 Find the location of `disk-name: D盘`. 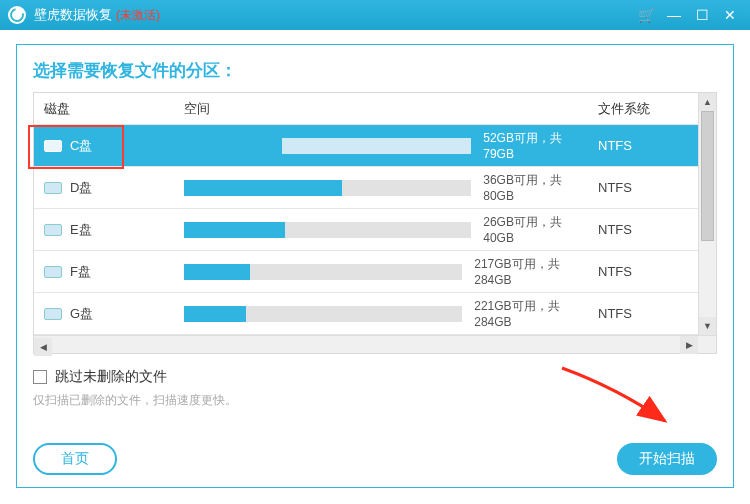

disk-name: D盘 is located at coordinates (81, 188).